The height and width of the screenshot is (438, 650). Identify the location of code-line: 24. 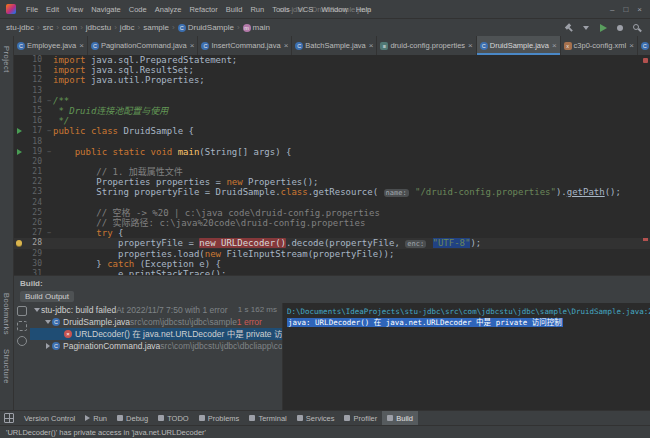
(332, 203).